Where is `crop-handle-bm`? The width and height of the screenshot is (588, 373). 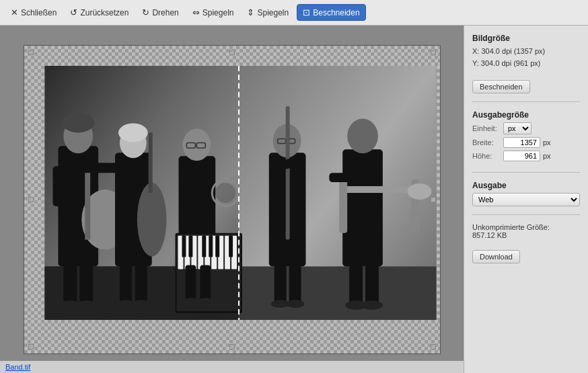
crop-handle-bm is located at coordinates (232, 347).